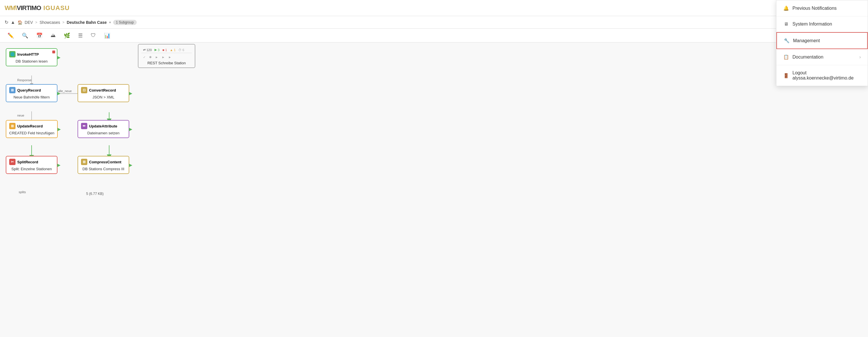  I want to click on warning-icon: ▲, so click(171, 50).